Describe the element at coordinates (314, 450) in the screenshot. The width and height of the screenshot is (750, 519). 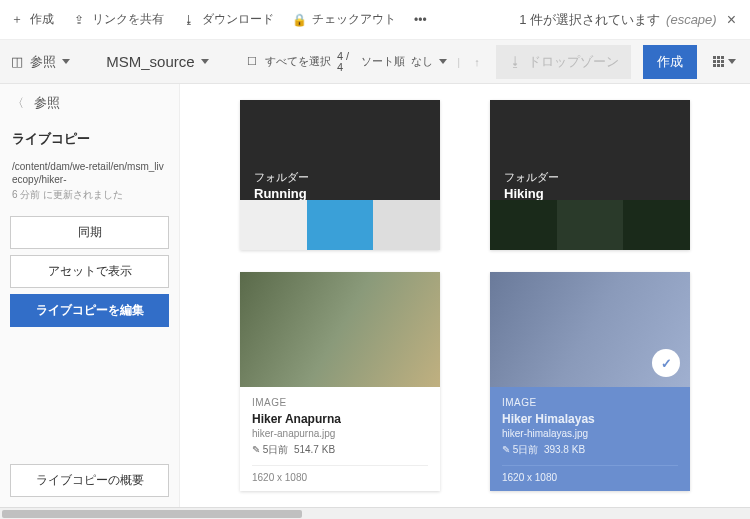
I see `asset-size: 514.7 KB` at that location.